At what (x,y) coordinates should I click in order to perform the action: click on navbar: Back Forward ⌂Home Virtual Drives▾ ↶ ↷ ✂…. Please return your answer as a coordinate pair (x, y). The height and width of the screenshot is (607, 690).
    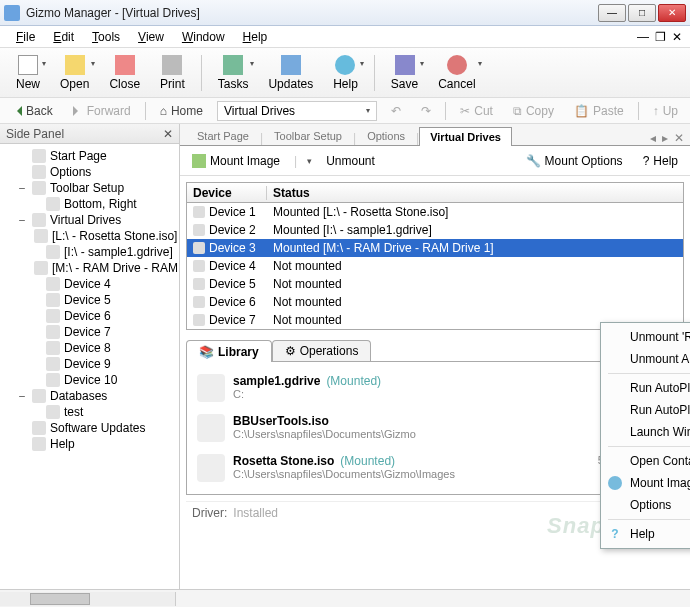
    Looking at the image, I should click on (345, 111).